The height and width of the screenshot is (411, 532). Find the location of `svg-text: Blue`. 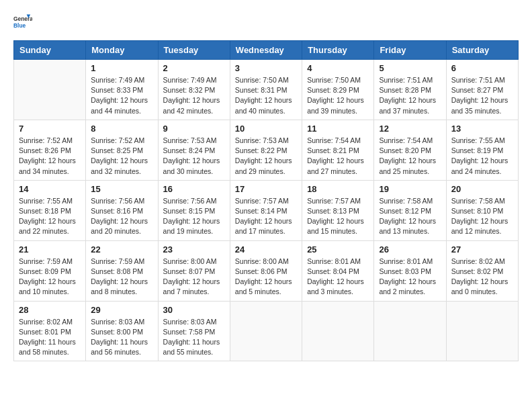

svg-text: Blue is located at coordinates (19, 26).